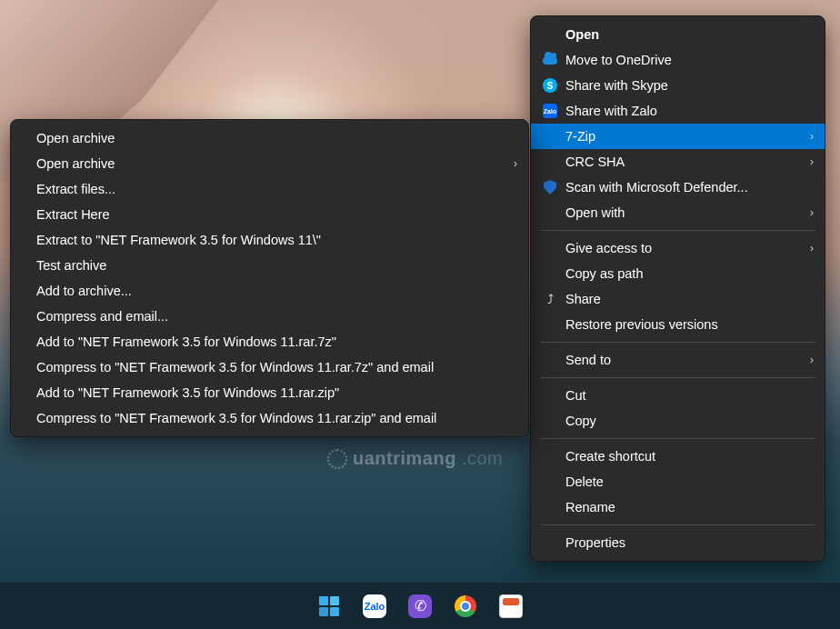 The image size is (840, 629). Describe the element at coordinates (269, 215) in the screenshot. I see `menu-item-extract-here: Extract Here` at that location.